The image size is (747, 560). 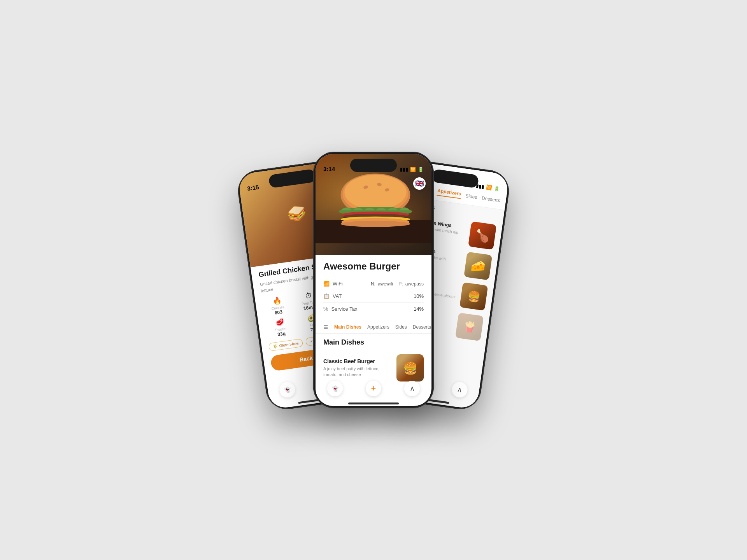 What do you see at coordinates (482, 236) in the screenshot?
I see `wings-image` at bounding box center [482, 236].